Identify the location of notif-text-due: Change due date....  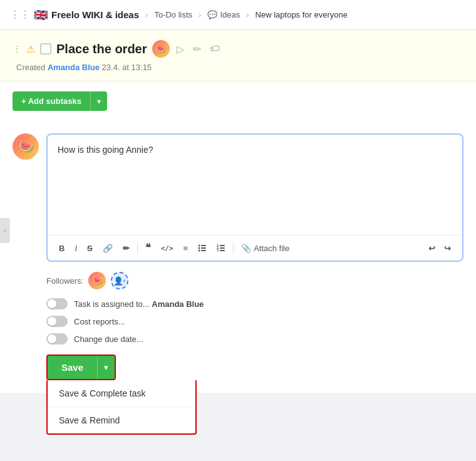
(109, 339).